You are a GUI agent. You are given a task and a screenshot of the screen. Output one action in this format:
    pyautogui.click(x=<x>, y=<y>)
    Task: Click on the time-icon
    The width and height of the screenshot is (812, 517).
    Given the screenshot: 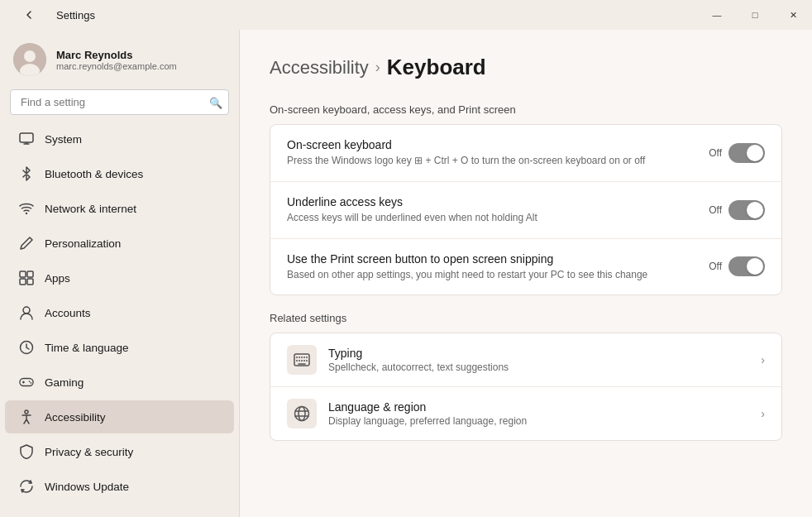 What is the action you would take?
    pyautogui.click(x=26, y=347)
    